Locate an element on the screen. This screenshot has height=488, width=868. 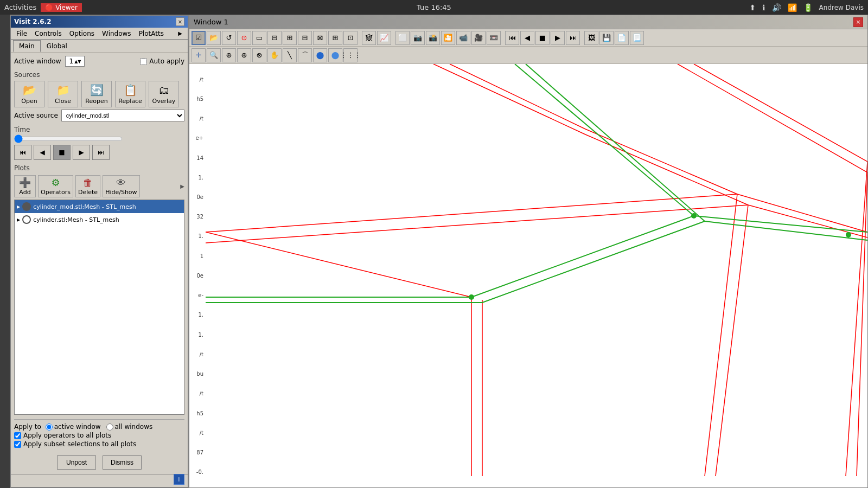
unpost-button: Unpost is located at coordinates (76, 463).